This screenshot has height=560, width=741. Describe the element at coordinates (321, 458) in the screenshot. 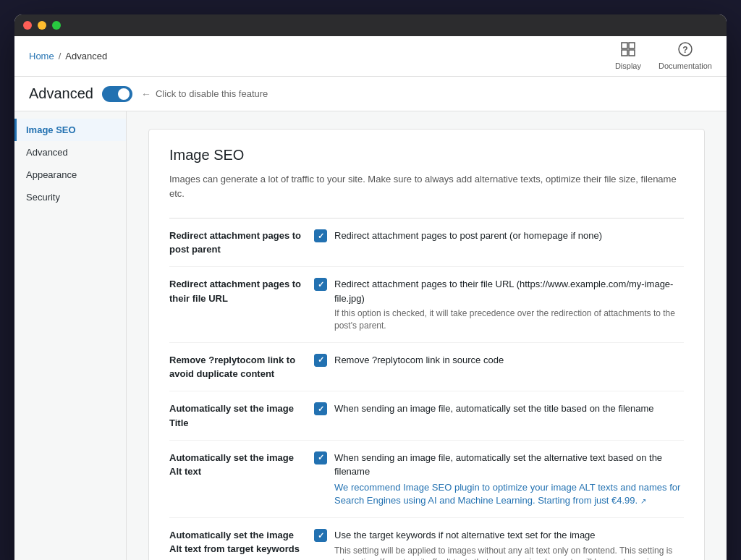

I see `checkbox-auto-alt` at that location.